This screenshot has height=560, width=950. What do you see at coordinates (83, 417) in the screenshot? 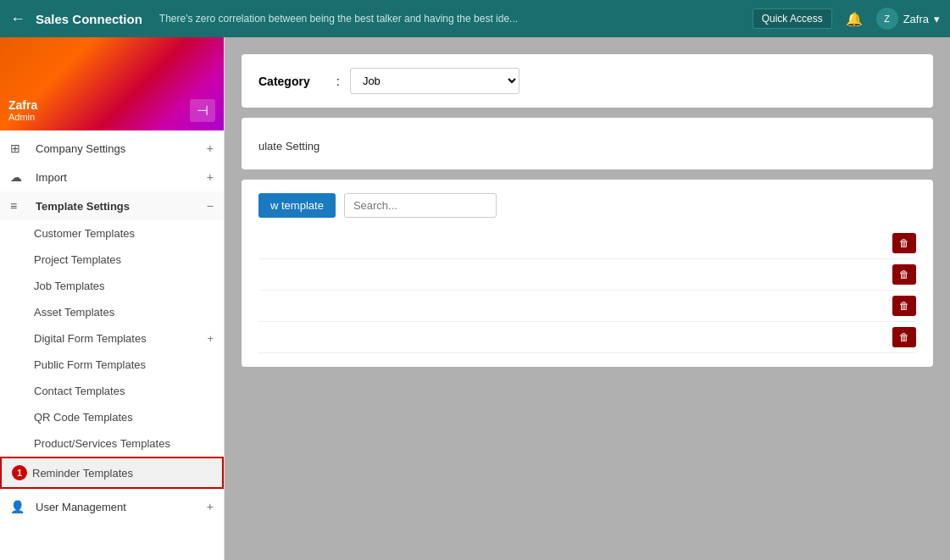
I see `qr-code-templates-label: QR Code Templates` at bounding box center [83, 417].